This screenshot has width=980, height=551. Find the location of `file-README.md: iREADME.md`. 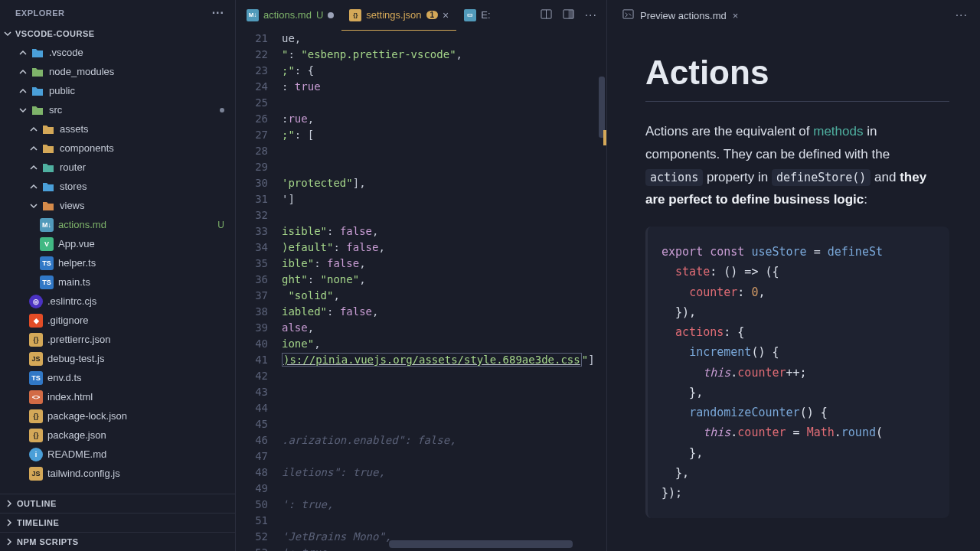

file-README.md: iREADME.md is located at coordinates (118, 455).